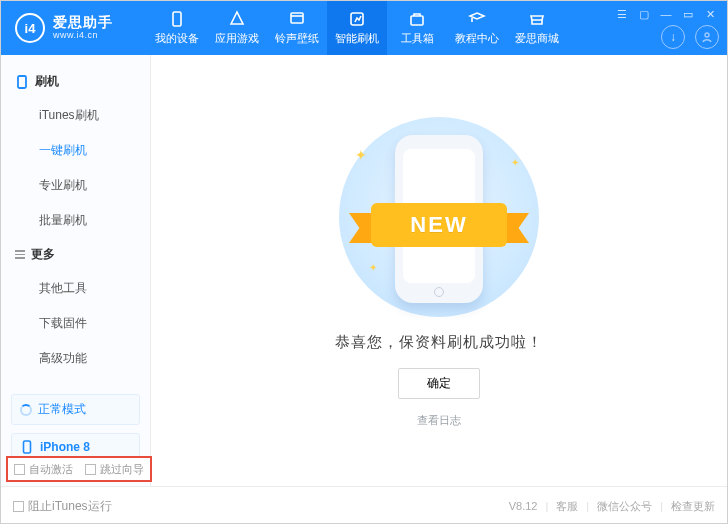 The image size is (728, 524). What do you see at coordinates (65, 447) in the screenshot?
I see `device-name: iPhone 8` at bounding box center [65, 447].